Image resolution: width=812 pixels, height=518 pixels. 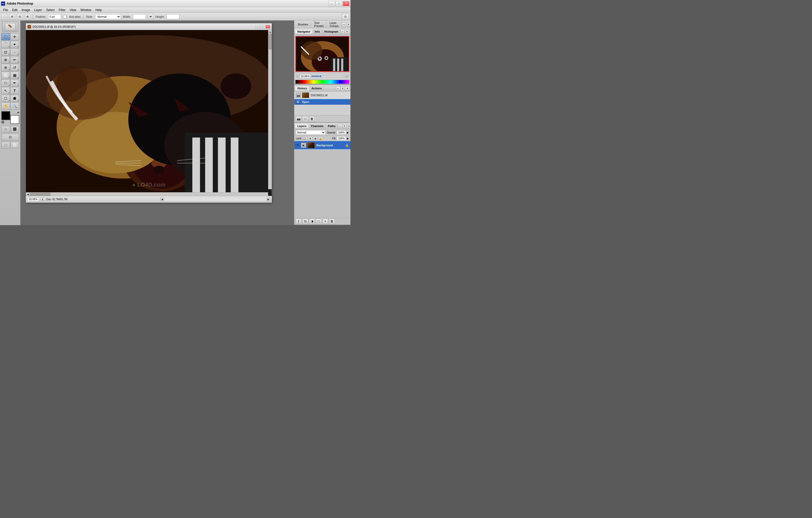 I want to click on maximize-button: □, so click(x=339, y=3).